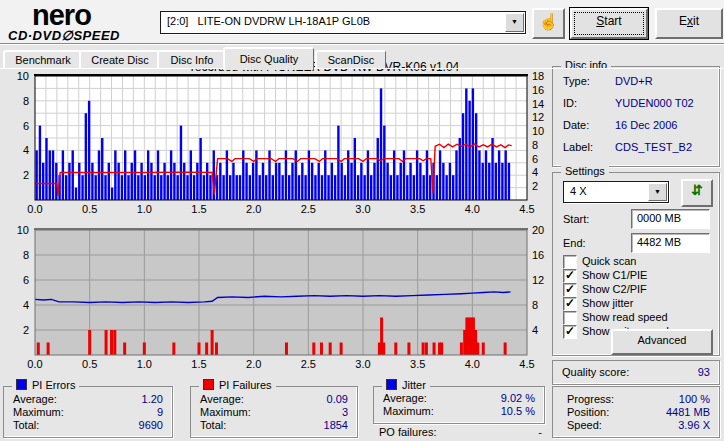  Describe the element at coordinates (586, 65) in the screenshot. I see `disc-info-legend: Disc info` at that location.